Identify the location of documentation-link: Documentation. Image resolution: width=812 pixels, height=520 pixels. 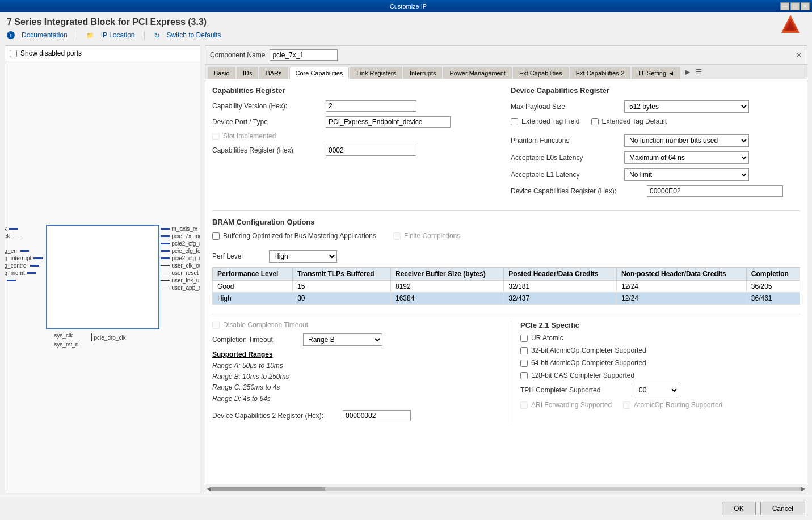
(44, 35).